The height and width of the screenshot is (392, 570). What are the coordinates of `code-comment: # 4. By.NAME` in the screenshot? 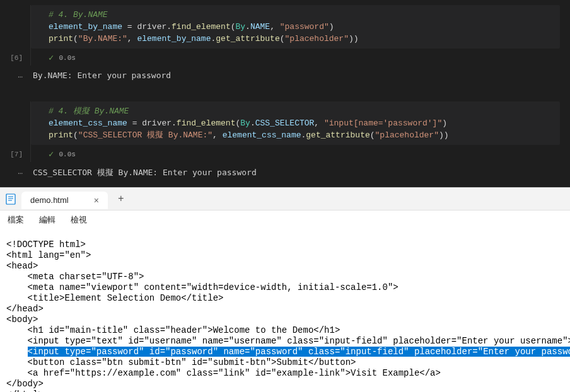 It's located at (78, 15).